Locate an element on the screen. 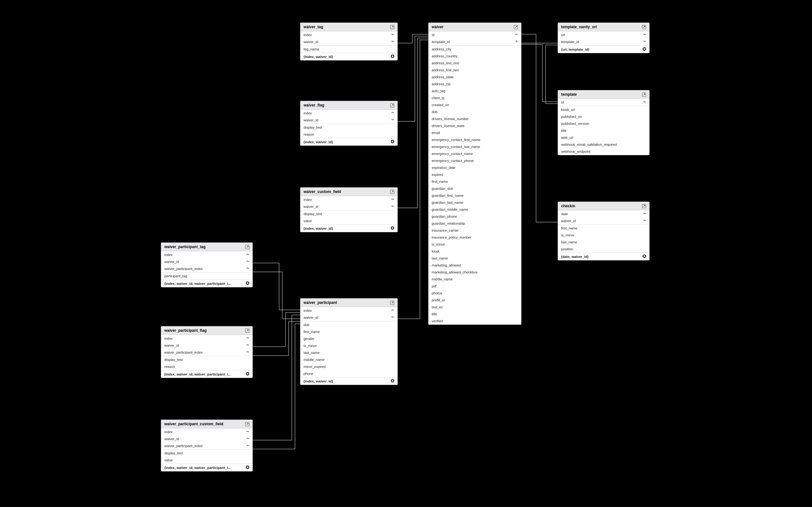  index-row: (url, template_id) is located at coordinates (604, 49).